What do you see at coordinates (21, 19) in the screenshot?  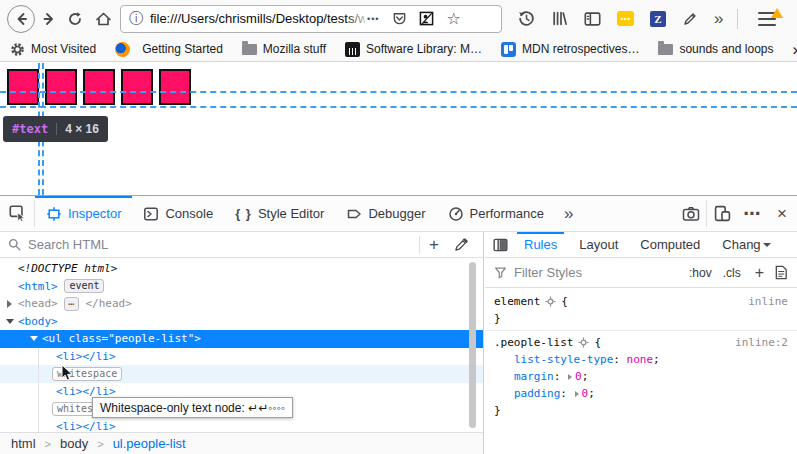 I see `back-icon` at bounding box center [21, 19].